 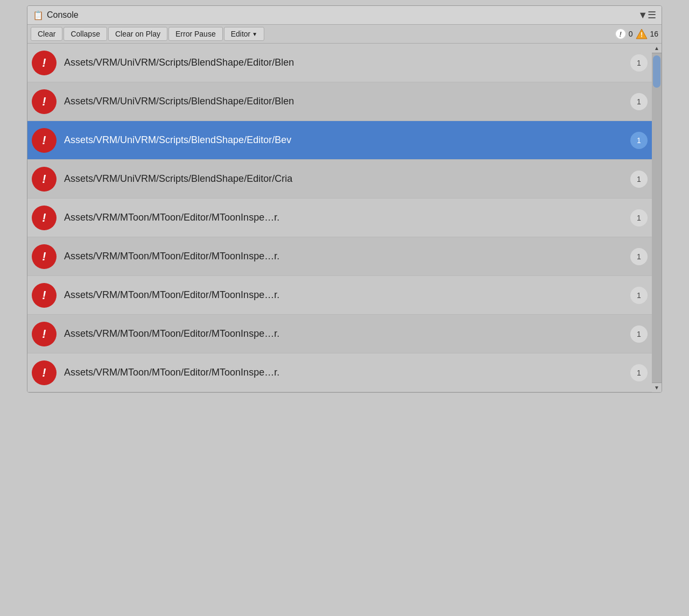 I want to click on error-circle-icon: !, so click(x=621, y=34).